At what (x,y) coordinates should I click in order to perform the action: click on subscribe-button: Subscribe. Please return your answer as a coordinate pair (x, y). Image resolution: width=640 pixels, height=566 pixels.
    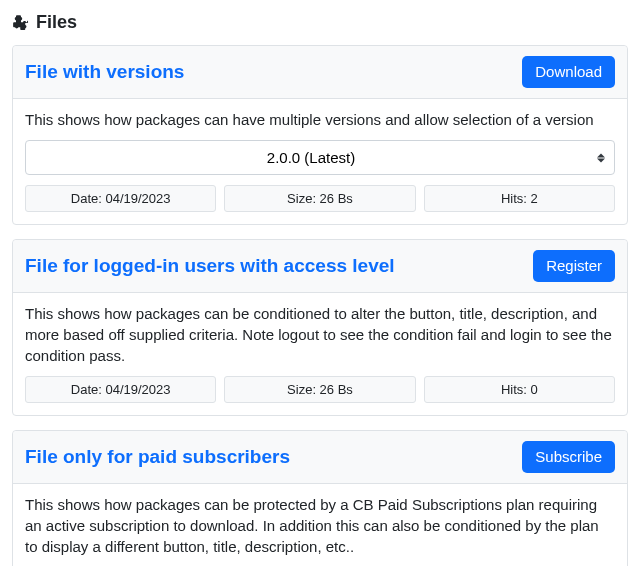
    Looking at the image, I should click on (568, 457).